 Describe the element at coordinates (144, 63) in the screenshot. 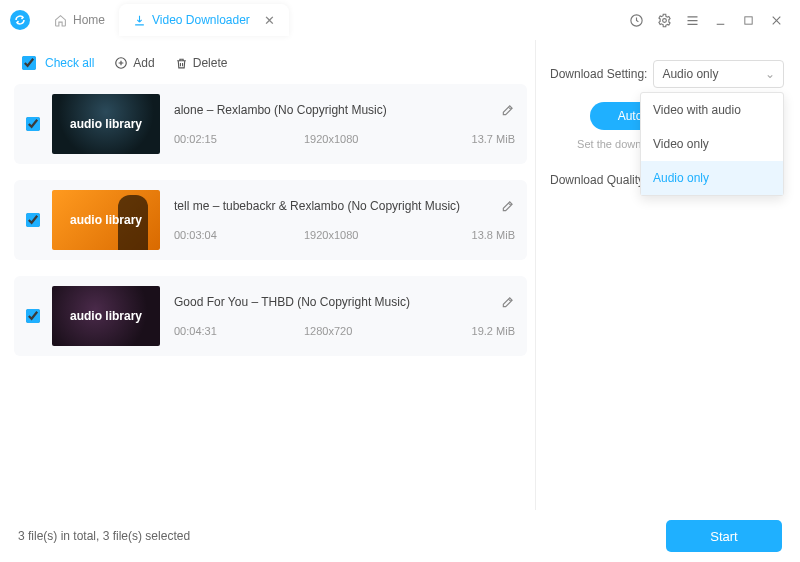

I see `add-label: Add` at that location.